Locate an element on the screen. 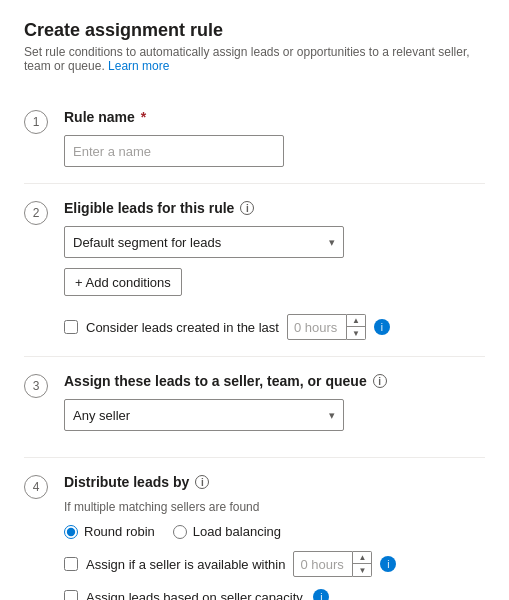 This screenshot has width=509, height=600. spinner-up-arrow: ▲ is located at coordinates (356, 321).